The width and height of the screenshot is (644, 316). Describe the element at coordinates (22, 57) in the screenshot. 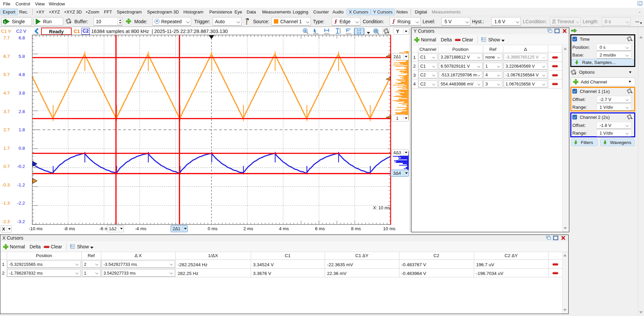

I see `svg-text: 5.8` at that location.